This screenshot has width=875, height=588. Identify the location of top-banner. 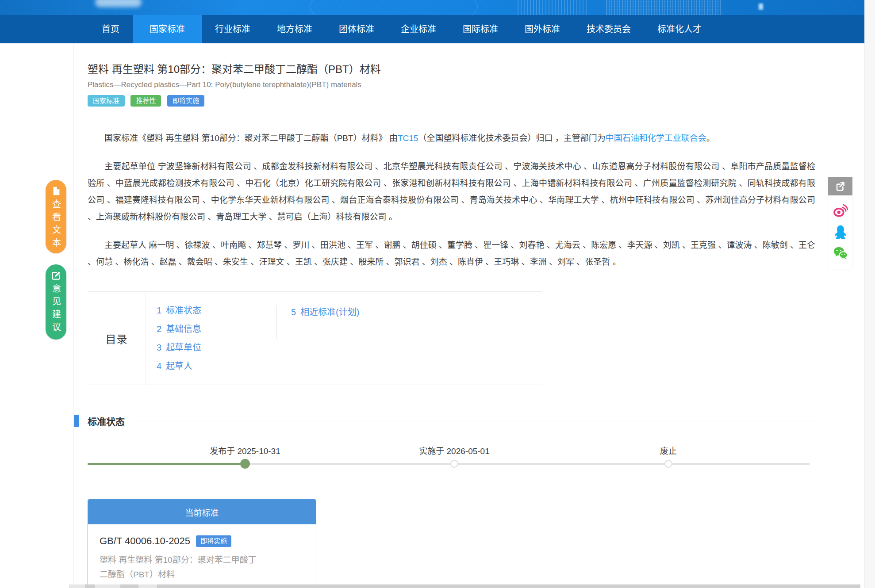
(432, 8).